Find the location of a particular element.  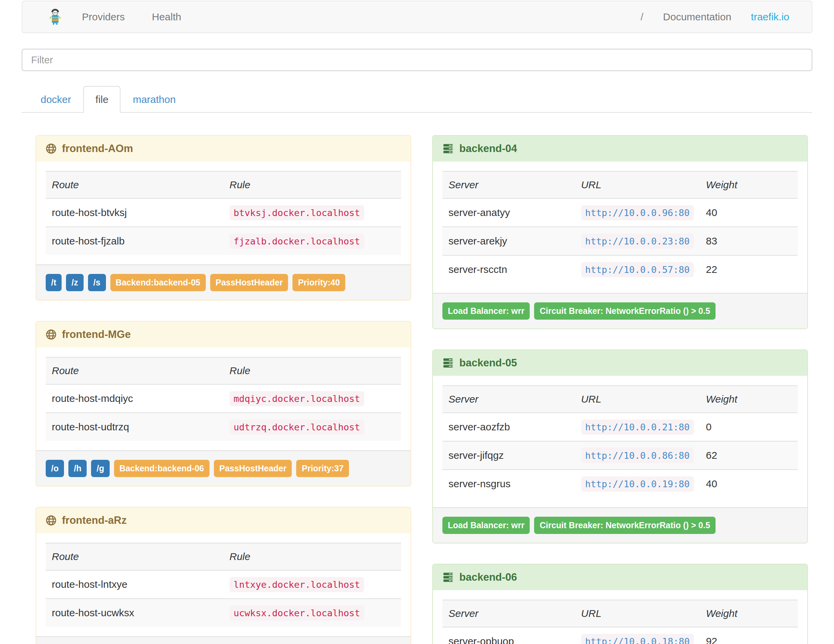

backend-title: backend-04 is located at coordinates (488, 149).